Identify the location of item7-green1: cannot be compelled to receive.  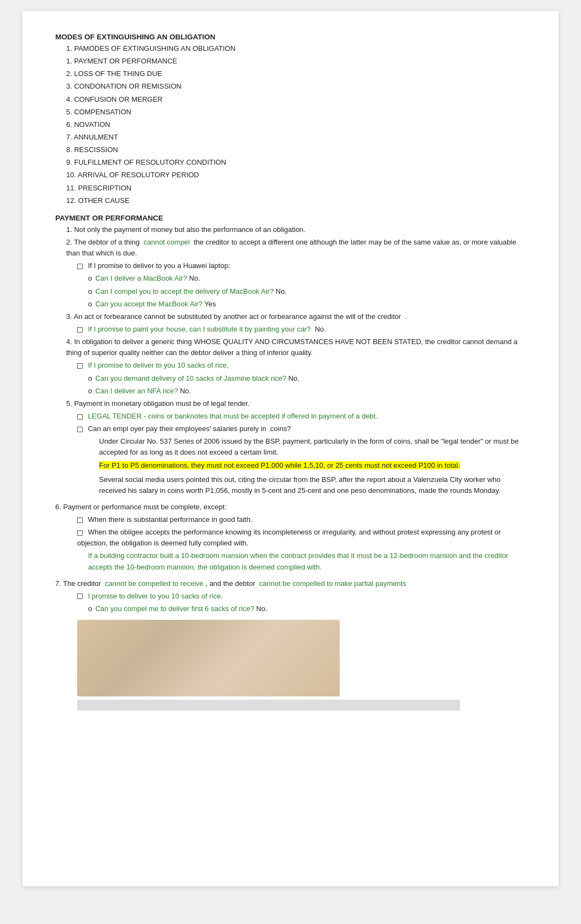
(154, 583).